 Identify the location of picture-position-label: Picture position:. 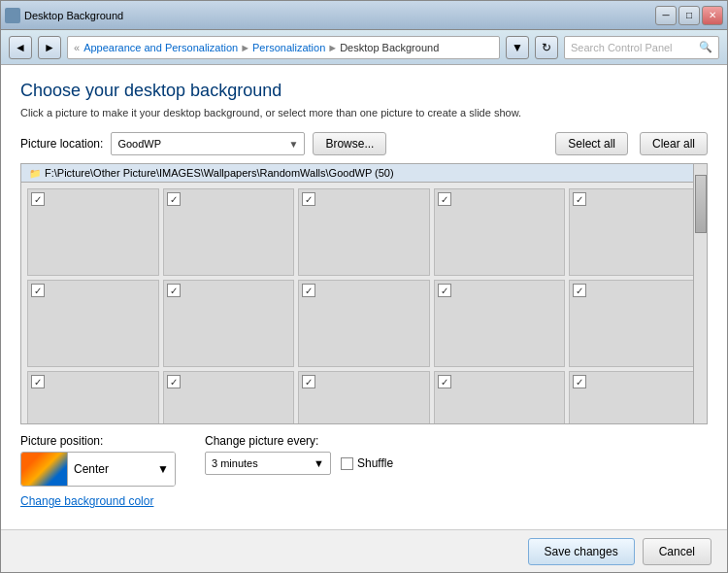
(98, 441).